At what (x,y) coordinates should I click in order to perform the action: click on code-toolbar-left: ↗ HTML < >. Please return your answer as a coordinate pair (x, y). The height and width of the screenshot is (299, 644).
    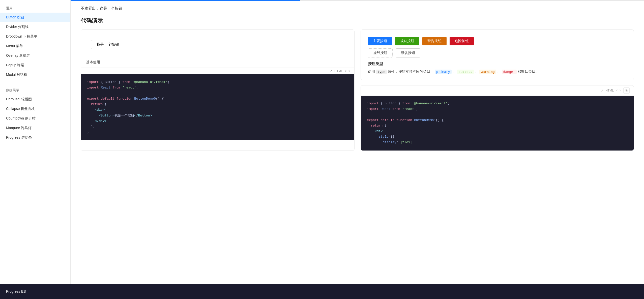
    Looking at the image, I should click on (218, 71).